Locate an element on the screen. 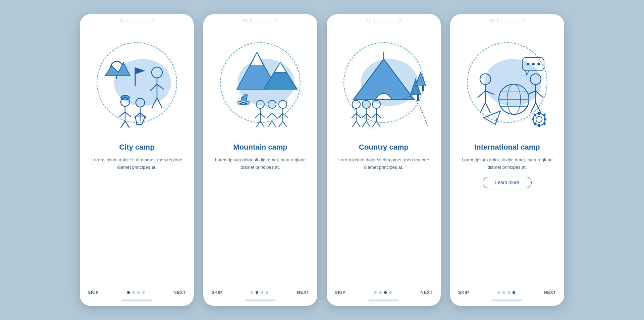  next-button: NEXT is located at coordinates (180, 292).